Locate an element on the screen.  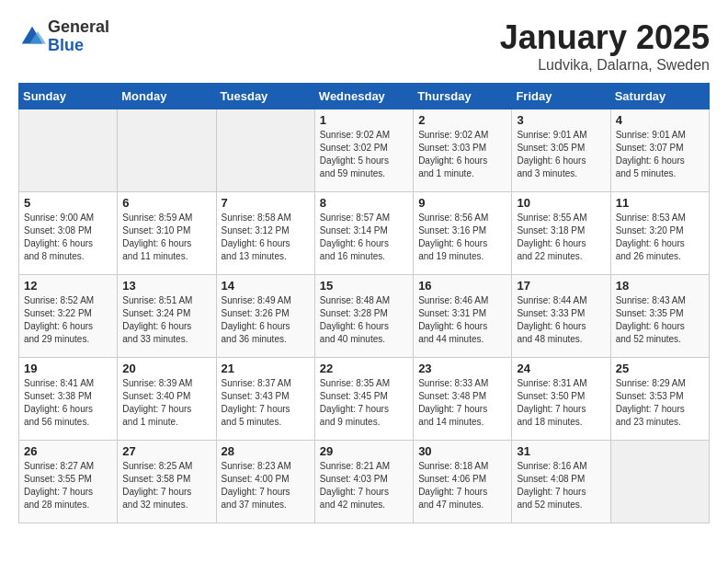
day-info: Sunrise: 9:02 AM Sunset: 3:03 PM Dayligh… is located at coordinates (462, 155).